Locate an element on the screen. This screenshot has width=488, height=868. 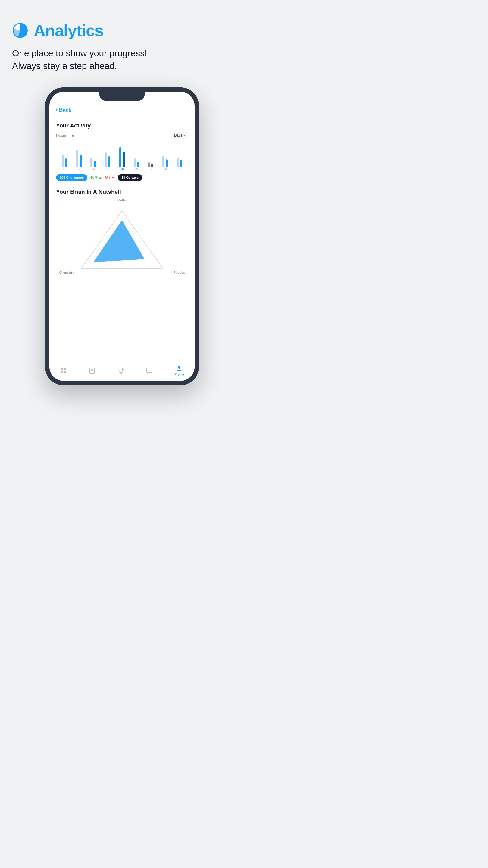
chat-icon is located at coordinates (150, 371).